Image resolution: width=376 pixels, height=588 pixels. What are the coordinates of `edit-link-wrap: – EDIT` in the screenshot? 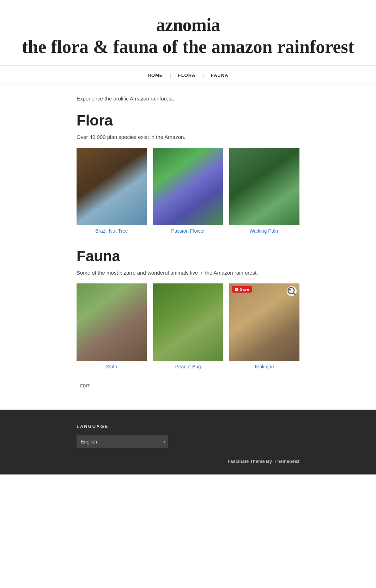 It's located at (188, 386).